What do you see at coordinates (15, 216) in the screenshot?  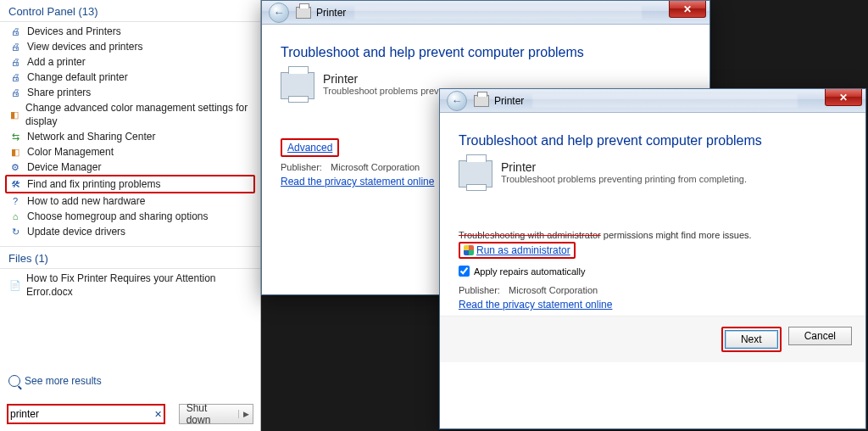 I see `homegroup-icon: ⌂` at bounding box center [15, 216].